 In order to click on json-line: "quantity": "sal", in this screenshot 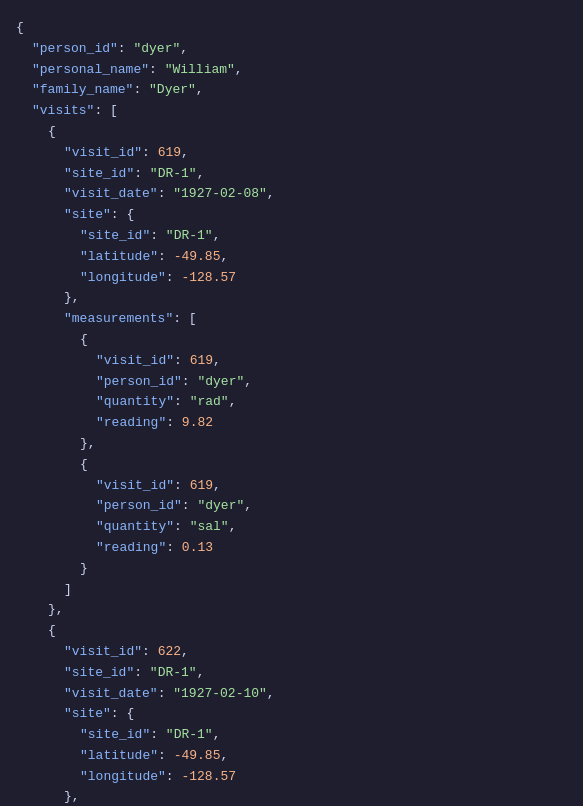, I will do `click(292, 528)`.